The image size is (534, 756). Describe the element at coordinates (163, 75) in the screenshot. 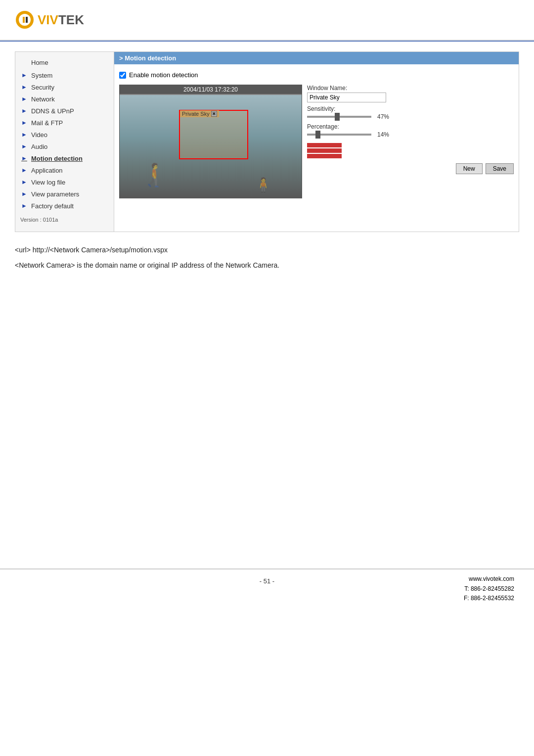

I see `enable-motion-label: Enable motion detection` at that location.